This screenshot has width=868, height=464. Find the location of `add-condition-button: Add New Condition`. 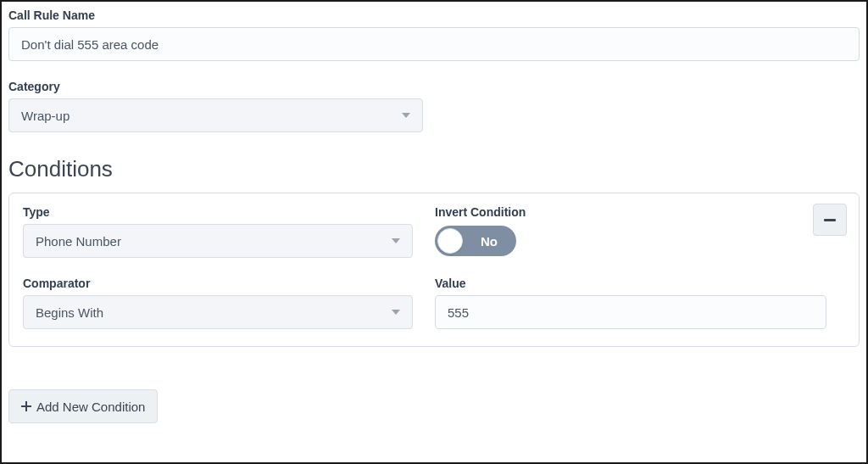

add-condition-button: Add New Condition is located at coordinates (83, 406).